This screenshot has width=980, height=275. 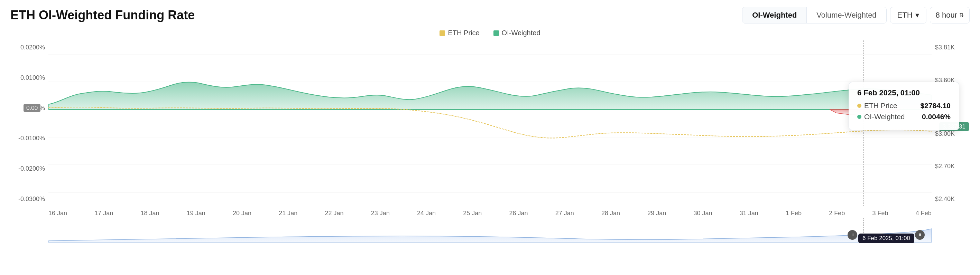 I want to click on timeframe-label: 8 hour, so click(x=947, y=15).